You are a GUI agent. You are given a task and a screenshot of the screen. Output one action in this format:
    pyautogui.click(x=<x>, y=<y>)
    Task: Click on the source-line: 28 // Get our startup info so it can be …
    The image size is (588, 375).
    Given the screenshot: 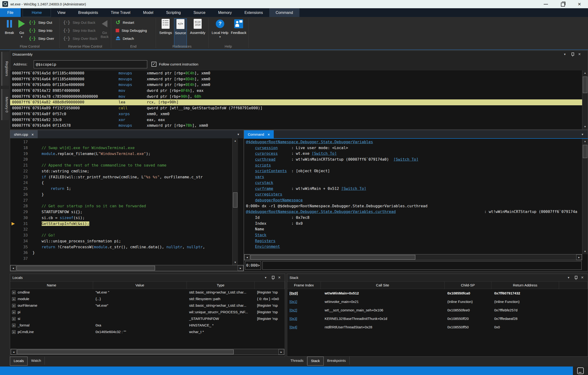 What is the action you would take?
    pyautogui.click(x=124, y=206)
    